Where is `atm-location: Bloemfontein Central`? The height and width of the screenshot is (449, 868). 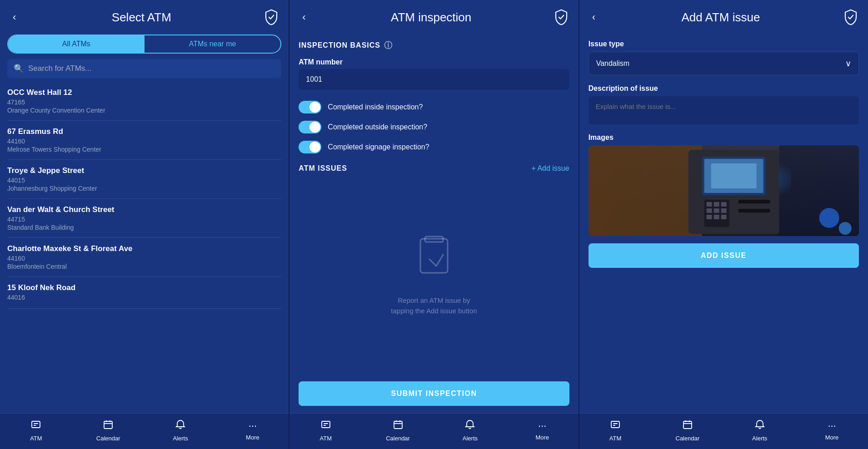
atm-location: Bloemfontein Central is located at coordinates (145, 266).